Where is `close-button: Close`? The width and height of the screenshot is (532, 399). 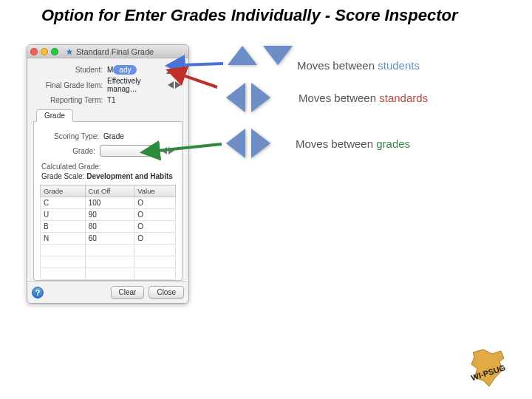 close-button: Close is located at coordinates (166, 293).